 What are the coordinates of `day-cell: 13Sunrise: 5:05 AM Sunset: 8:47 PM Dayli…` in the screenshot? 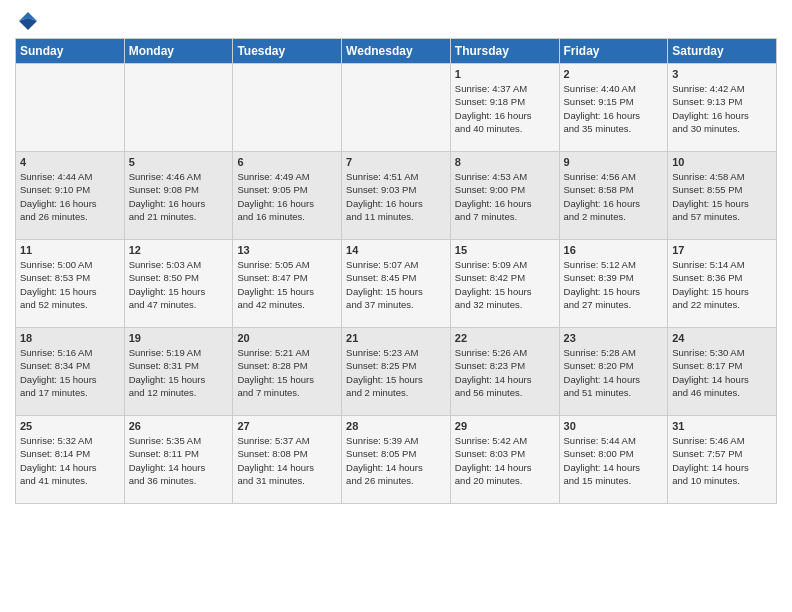 It's located at (288, 284).